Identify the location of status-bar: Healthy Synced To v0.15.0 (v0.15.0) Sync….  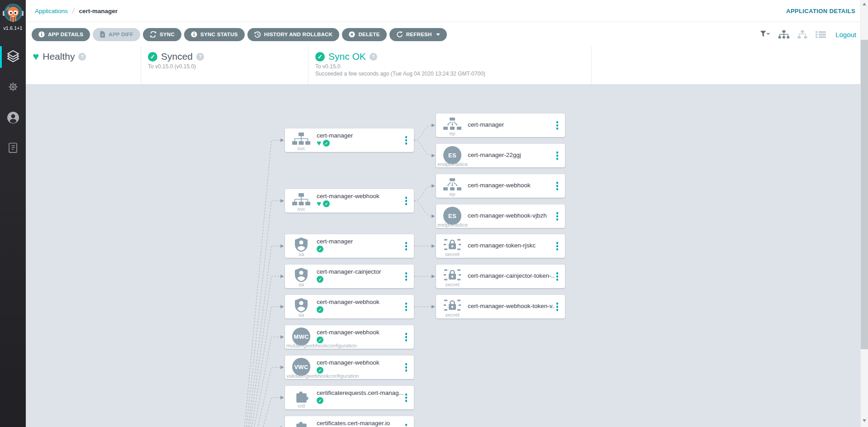
(447, 65).